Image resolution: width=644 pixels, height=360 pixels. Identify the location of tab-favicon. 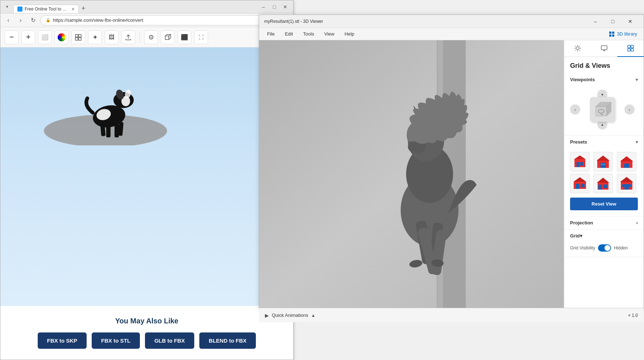
(20, 9).